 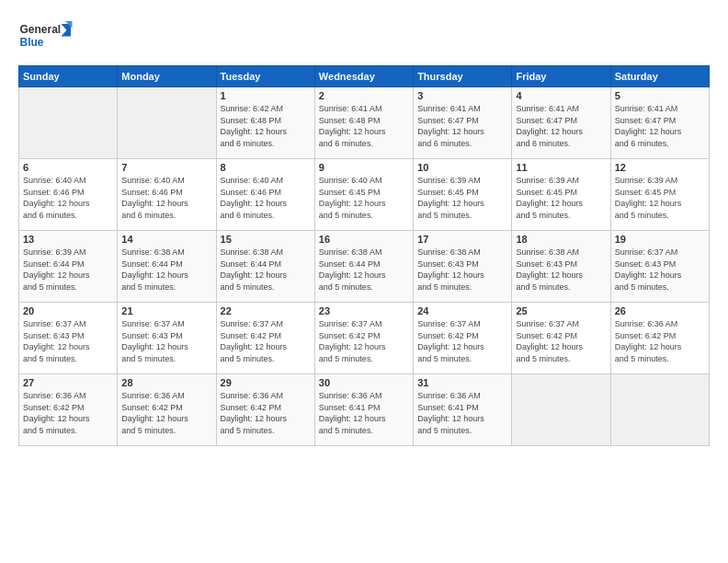 I want to click on day-number: 10, so click(x=462, y=167).